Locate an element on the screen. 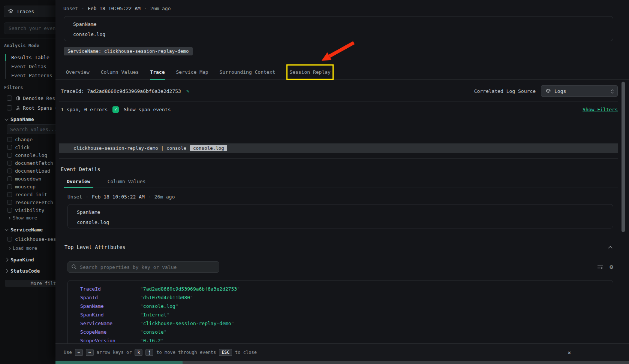 This screenshot has height=364, width=629. event-details-tab: Overview is located at coordinates (79, 181).